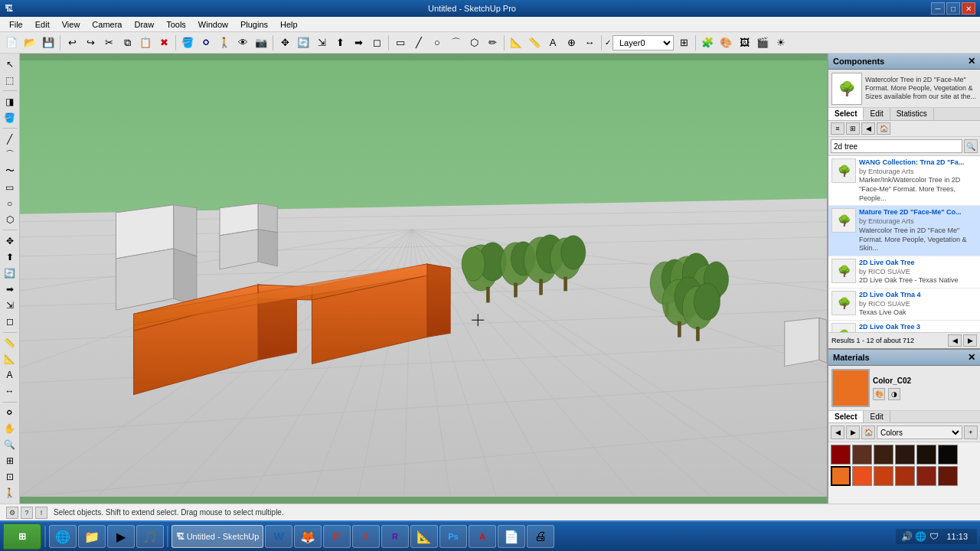 Image resolution: width=980 pixels, height=551 pixels. Describe the element at coordinates (904, 231) in the screenshot. I see `comp-item-2: 🌳 Mature Tree 2D "Face-Me" Co... by Ento…` at that location.